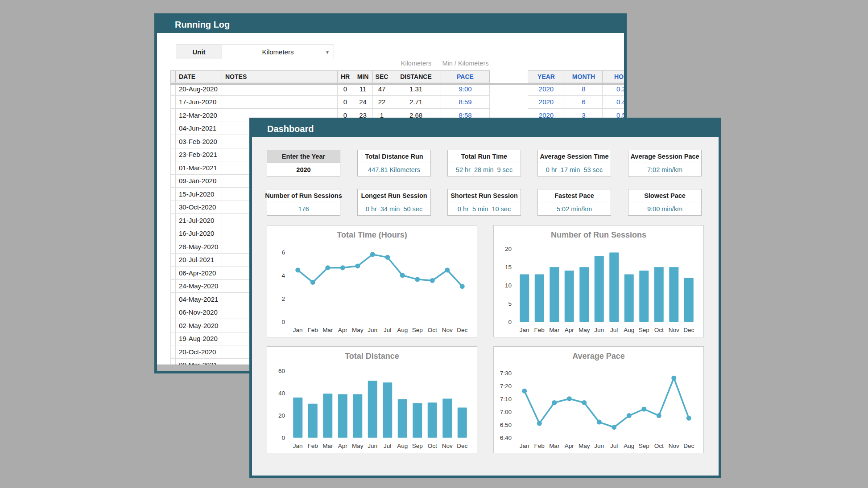 This screenshot has height=488, width=868. Describe the element at coordinates (345, 103) in the screenshot. I see `cell-hr: 0` at that location.